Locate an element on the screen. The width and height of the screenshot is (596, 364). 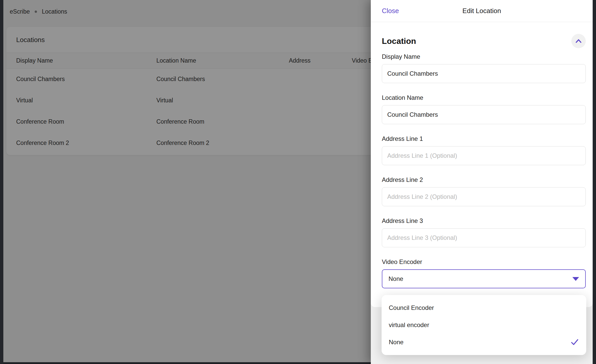
option-label: None is located at coordinates (396, 342).